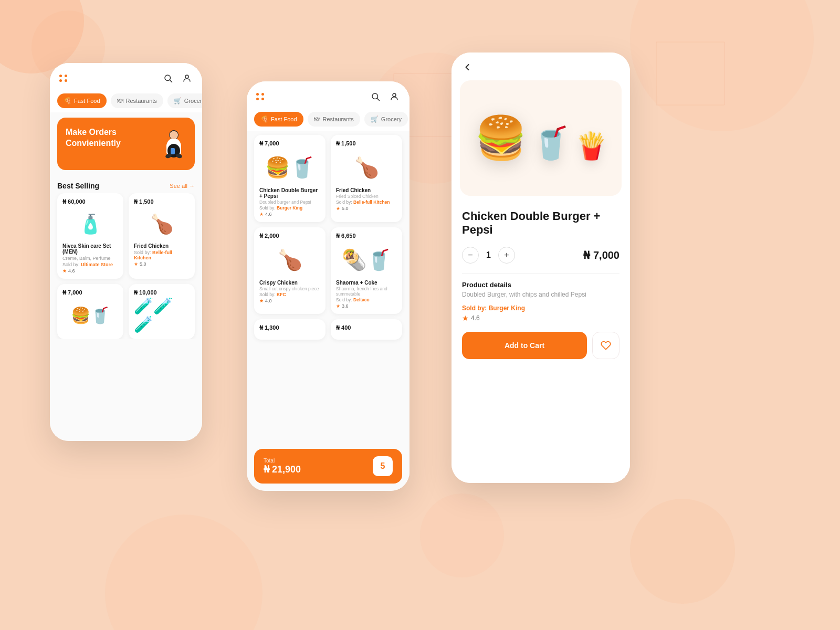 The height and width of the screenshot is (630, 840). What do you see at coordinates (541, 285) in the screenshot?
I see `product-details-title: Product details` at bounding box center [541, 285].